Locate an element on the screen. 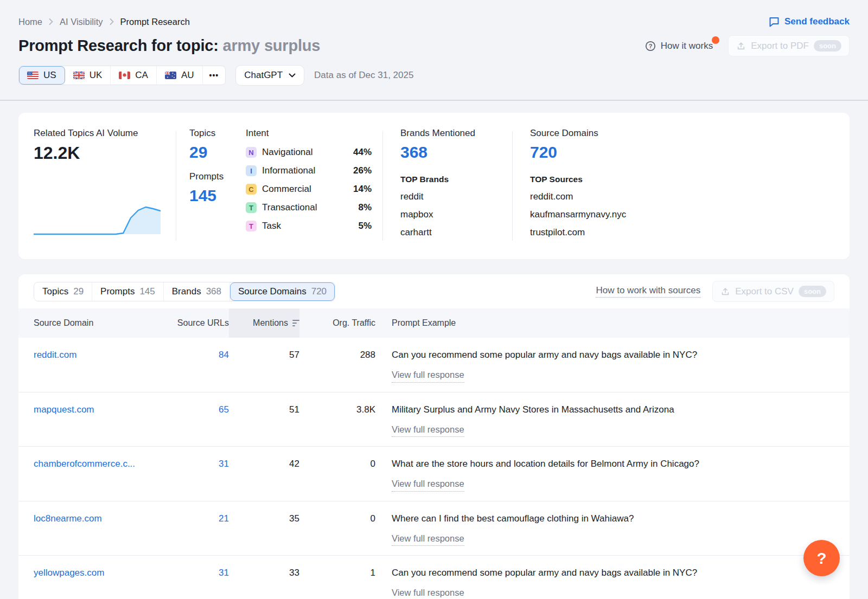 Image resolution: width=868 pixels, height=599 pixels. intent-row: C Commercial 14% is located at coordinates (309, 189).